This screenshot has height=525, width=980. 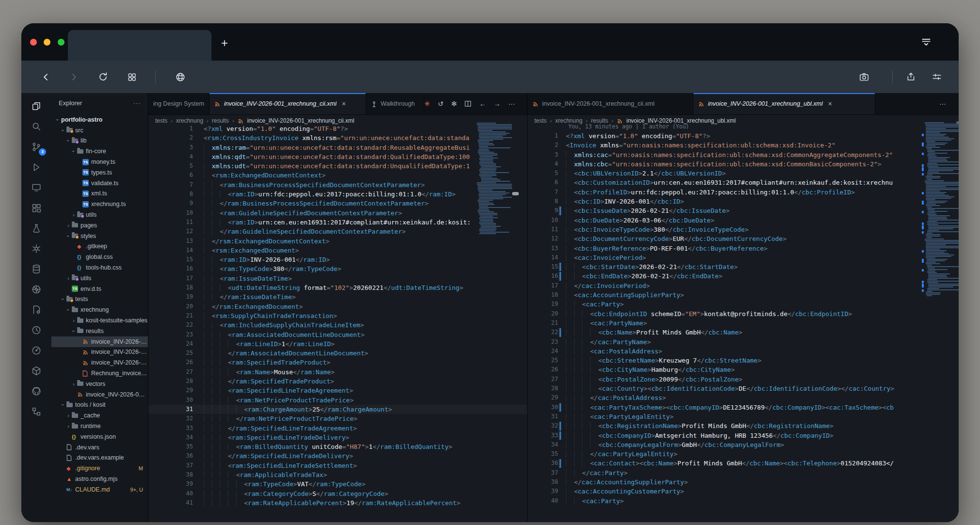 What do you see at coordinates (937, 77) in the screenshot?
I see `settings-sliders-icon` at bounding box center [937, 77].